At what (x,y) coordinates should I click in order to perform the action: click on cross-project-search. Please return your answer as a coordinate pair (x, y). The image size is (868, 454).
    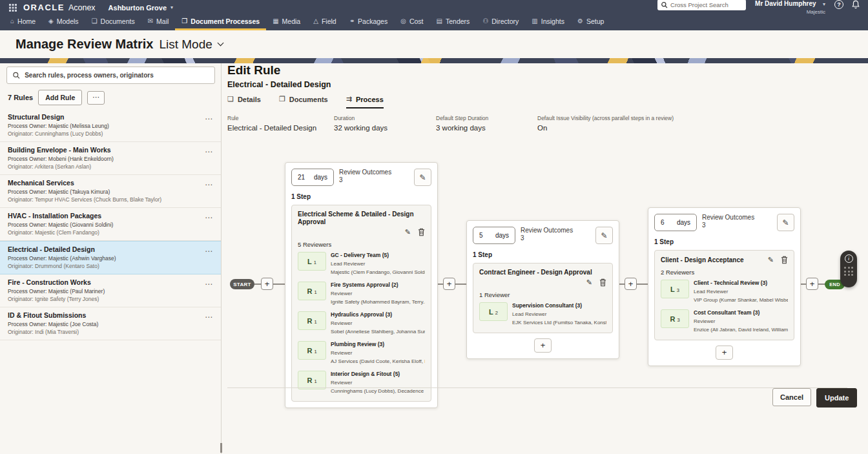
    Looking at the image, I should click on (701, 5).